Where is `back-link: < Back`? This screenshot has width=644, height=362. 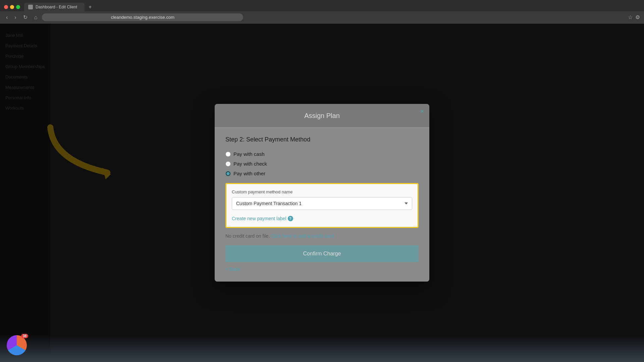 back-link: < Back is located at coordinates (233, 269).